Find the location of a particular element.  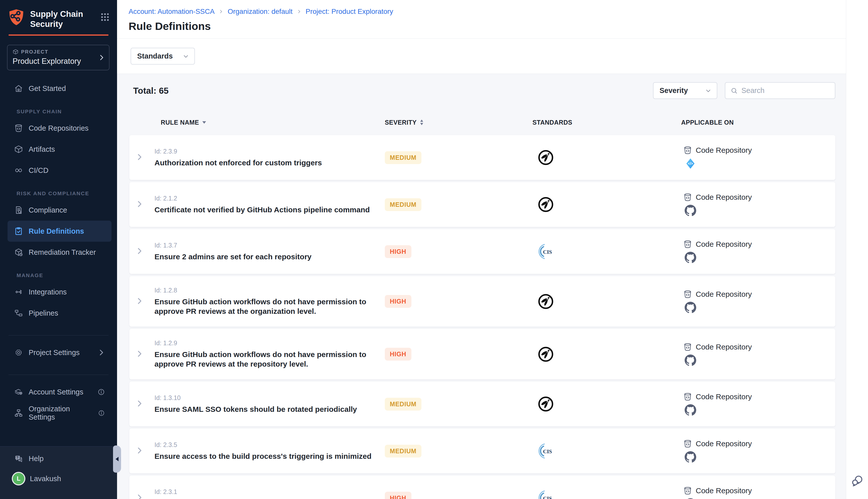

column-header-rule-name: RULE NAME is located at coordinates (273, 123).